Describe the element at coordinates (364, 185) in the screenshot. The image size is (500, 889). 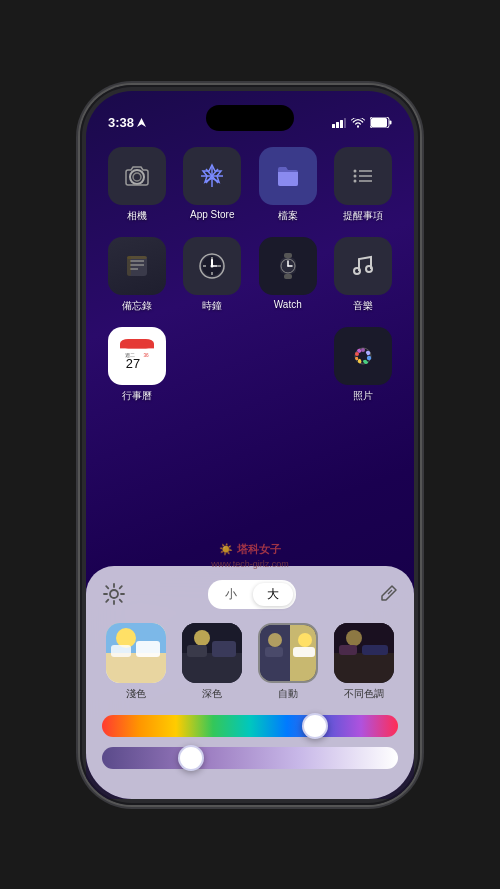
I see `app-item-reminders: 提醒事項` at that location.